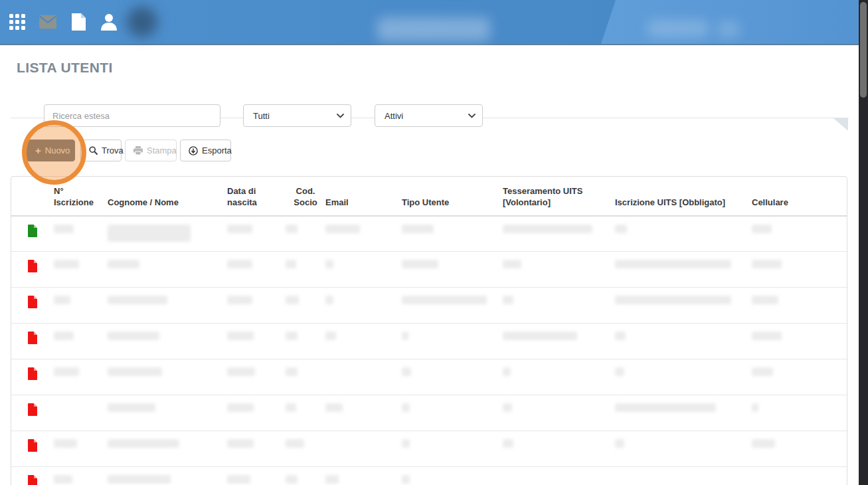 The height and width of the screenshot is (485, 868). Describe the element at coordinates (162, 150) in the screenshot. I see `stampa-button-label: Stampa` at that location.